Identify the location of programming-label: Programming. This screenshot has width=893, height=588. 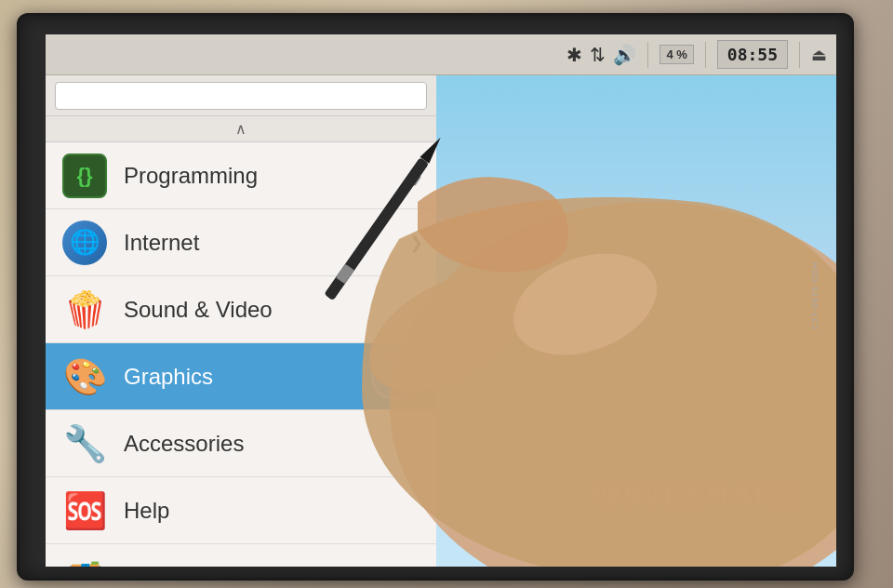
(191, 176).